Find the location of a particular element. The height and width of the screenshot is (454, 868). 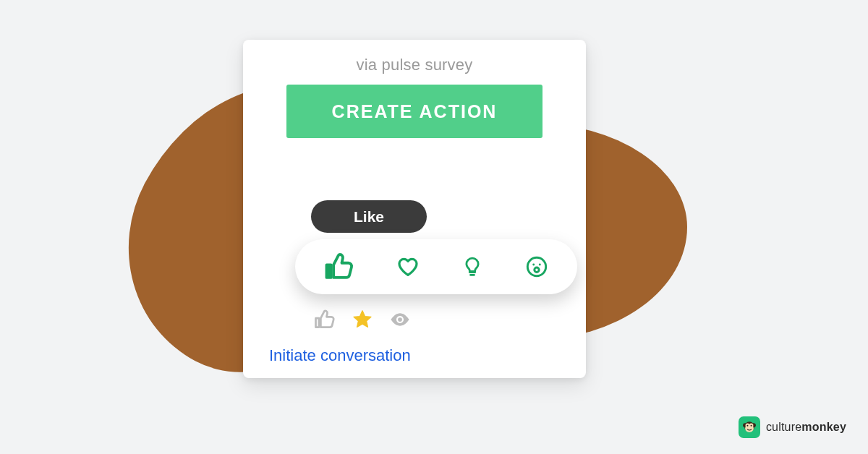

create-action-button: CREATE ACTION is located at coordinates (414, 111).